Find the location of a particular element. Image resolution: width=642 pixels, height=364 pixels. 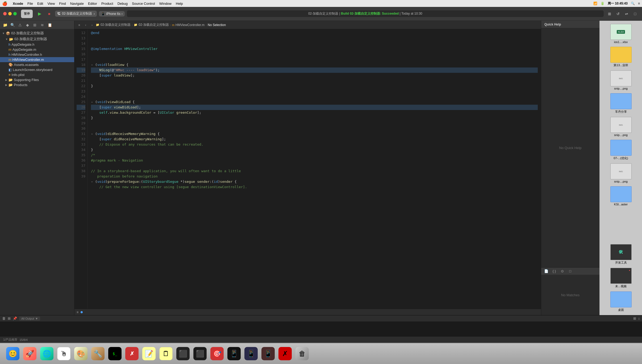

dock-item-trash: 🗑 is located at coordinates (302, 354).